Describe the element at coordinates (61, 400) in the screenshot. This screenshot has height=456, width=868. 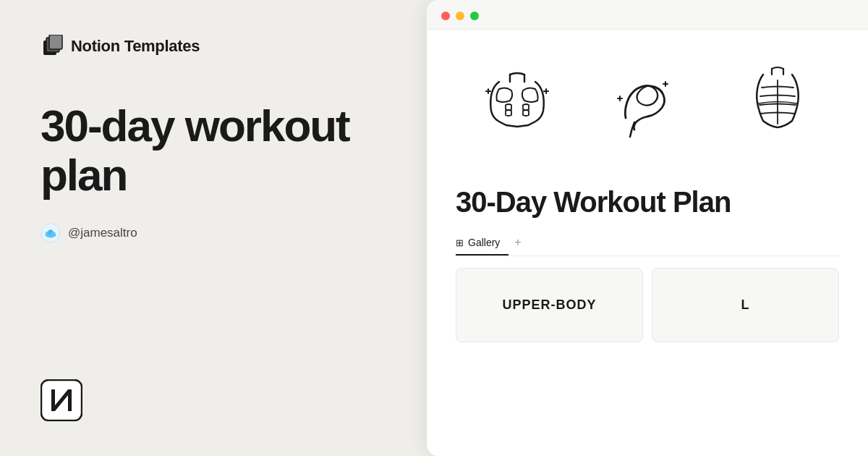
I see `notion-n-icon` at that location.